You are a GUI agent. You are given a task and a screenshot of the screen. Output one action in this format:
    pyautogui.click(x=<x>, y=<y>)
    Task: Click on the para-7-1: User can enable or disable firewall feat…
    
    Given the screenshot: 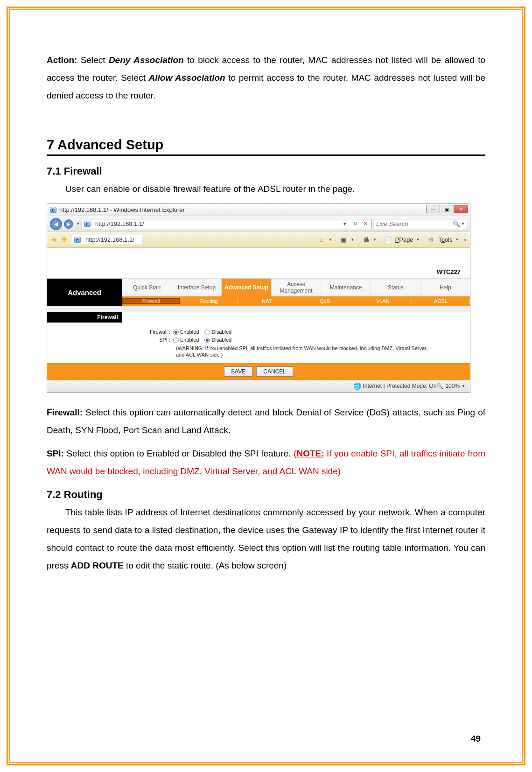 What is the action you would take?
    pyautogui.click(x=266, y=189)
    